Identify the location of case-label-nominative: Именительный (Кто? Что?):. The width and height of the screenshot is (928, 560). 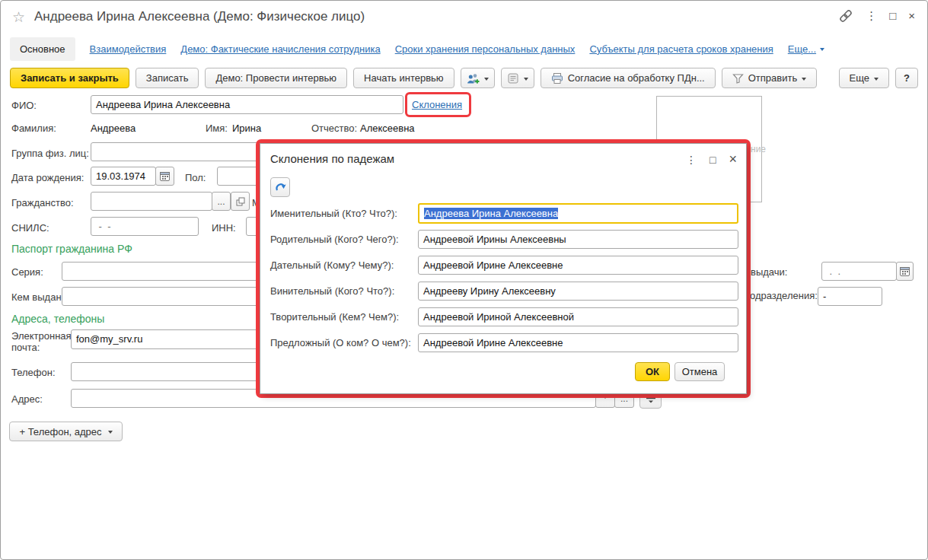
(333, 213).